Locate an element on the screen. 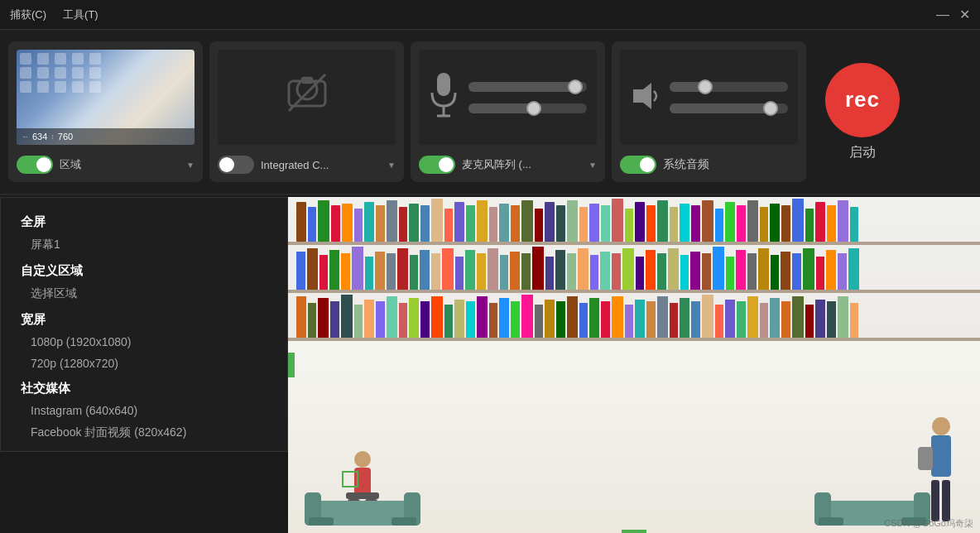 The image size is (980, 533). screen-toggle is located at coordinates (35, 165).